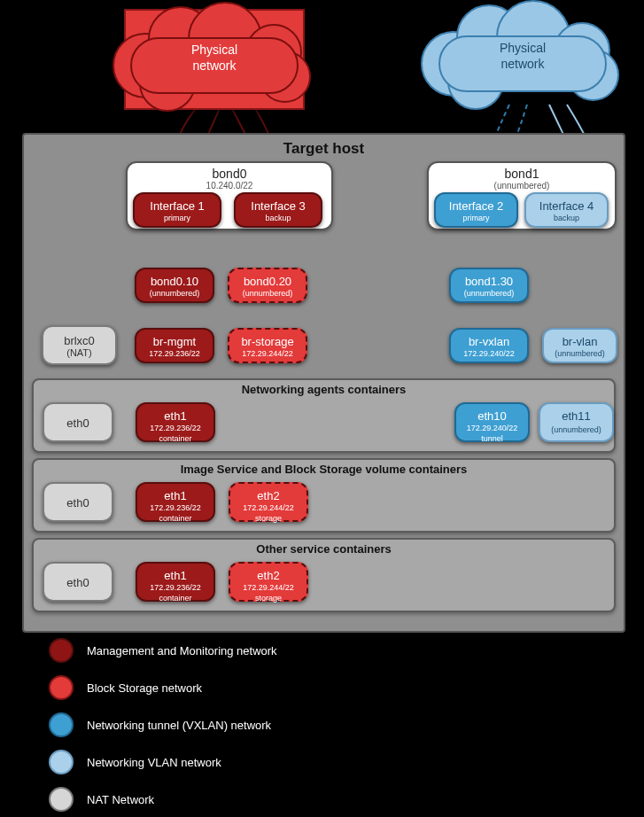 Image resolution: width=644 pixels, height=817 pixels. Describe the element at coordinates (61, 799) in the screenshot. I see `legend-dot-nat-icon` at that location.